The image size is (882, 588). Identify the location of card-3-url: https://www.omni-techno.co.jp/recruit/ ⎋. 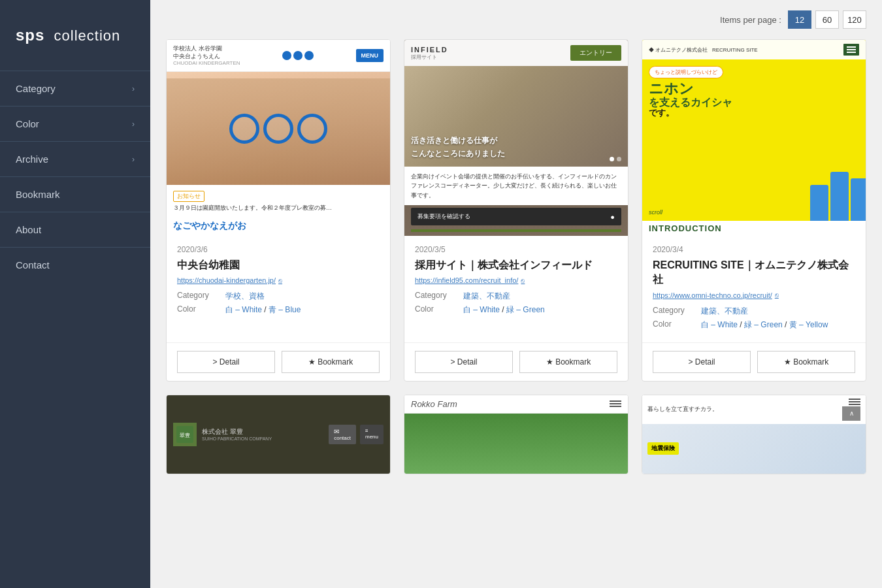
(754, 295).